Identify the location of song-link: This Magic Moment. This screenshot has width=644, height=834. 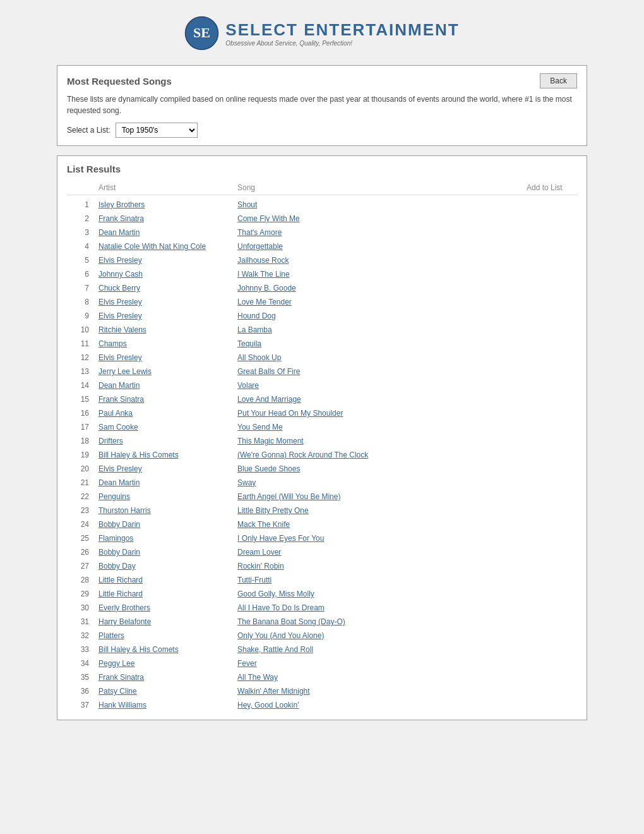
(382, 441).